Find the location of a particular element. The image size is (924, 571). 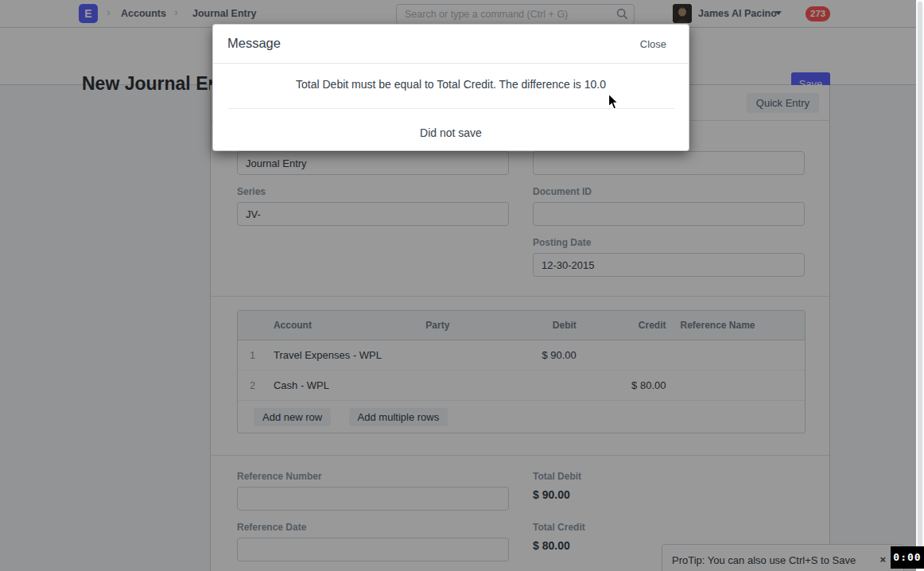

dialog-footer-note: Did not save is located at coordinates (451, 133).